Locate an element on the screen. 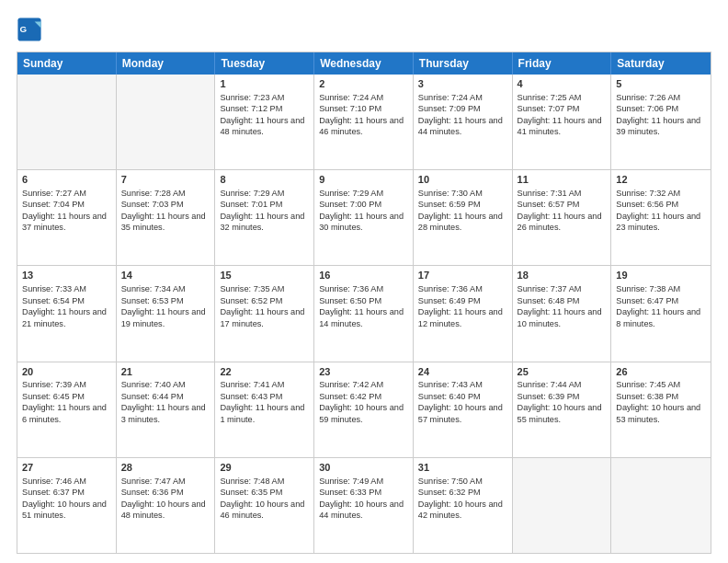  sunset-text: Sunset: 6:50 PM is located at coordinates (350, 301).